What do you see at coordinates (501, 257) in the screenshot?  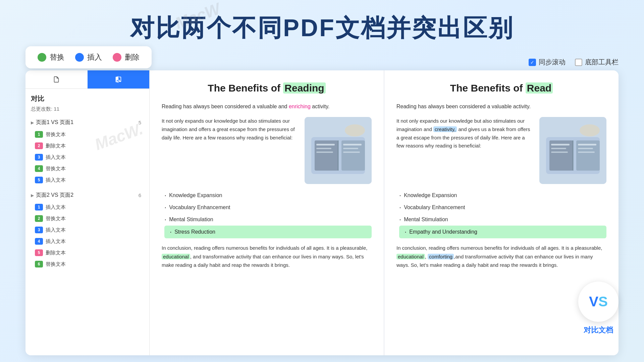 I see `pdf-right-conclusion: In conclusion, reading offers numerous b…` at bounding box center [501, 257].